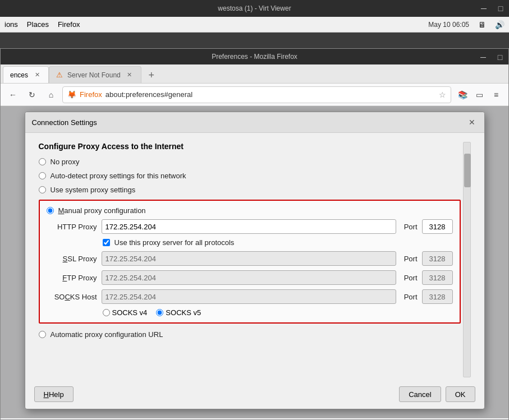  Describe the element at coordinates (175, 242) in the screenshot. I see `use-for-all-label: Use this proxy server for all protocols` at that location.